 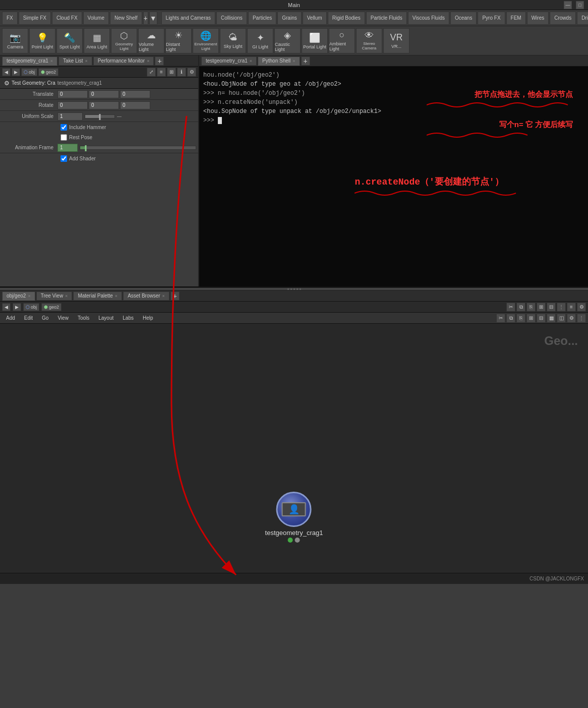 What do you see at coordinates (15, 41) in the screenshot?
I see `camera-btn: 📷 Camera` at bounding box center [15, 41].